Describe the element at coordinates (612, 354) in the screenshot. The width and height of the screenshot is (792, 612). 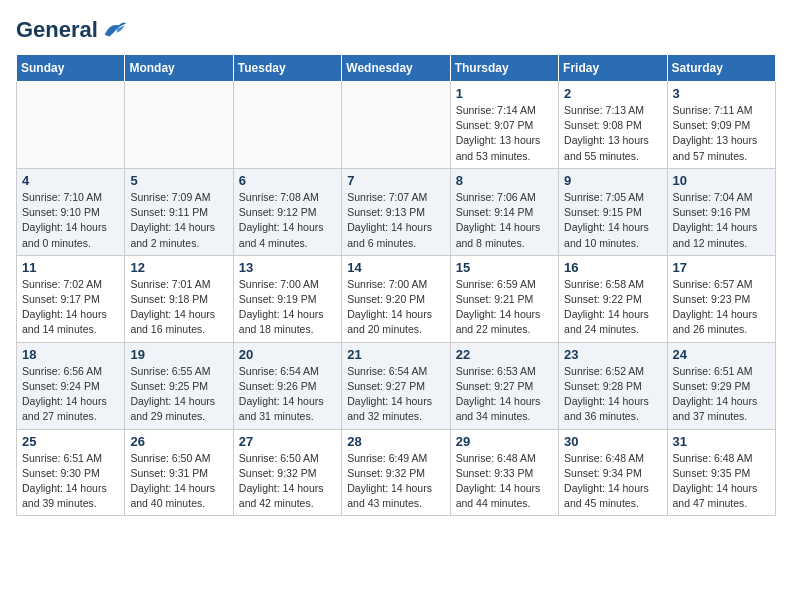
I see `day-number: 23` at that location.